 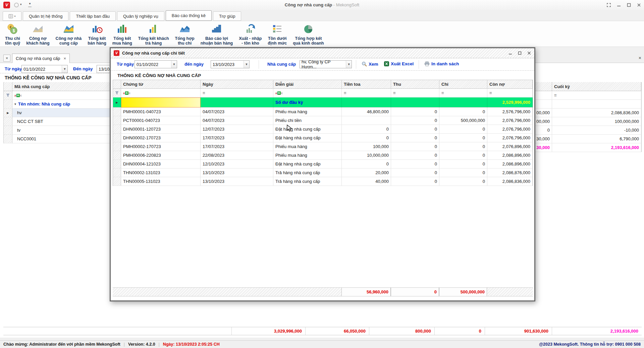 I want to click on menu-tab-1: Thiết lập ban đầu, so click(x=93, y=16).